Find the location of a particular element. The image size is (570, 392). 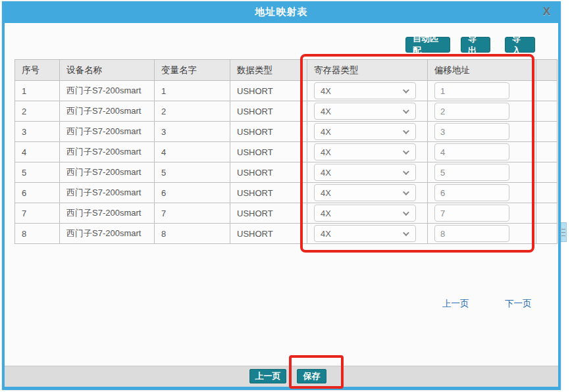

table-row: 2 西门子S7-200smart 2 USHORT 4X is located at coordinates (286, 112).